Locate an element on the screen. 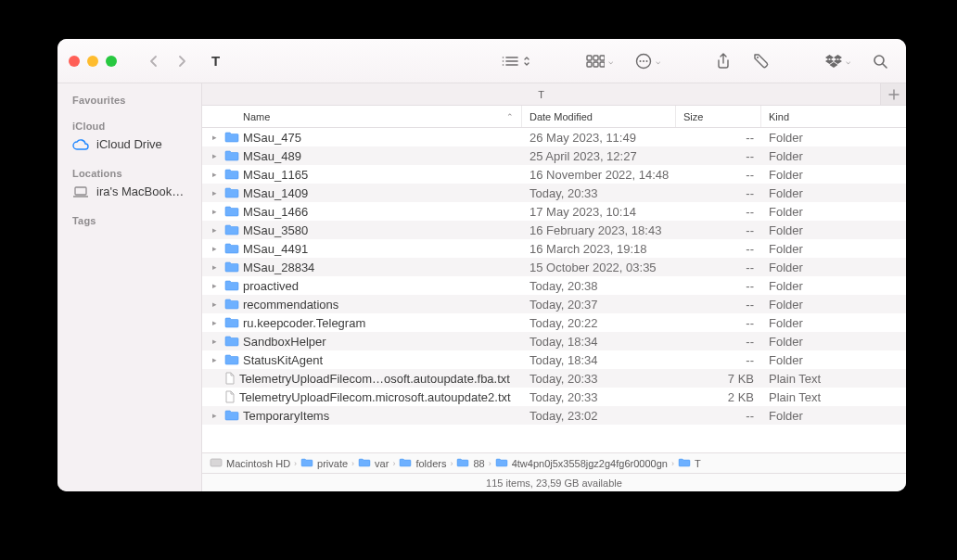 Image resolution: width=957 pixels, height=560 pixels. file-row: TelemetryUploadFilecom…osoft.autoupdate.… is located at coordinates (555, 378).